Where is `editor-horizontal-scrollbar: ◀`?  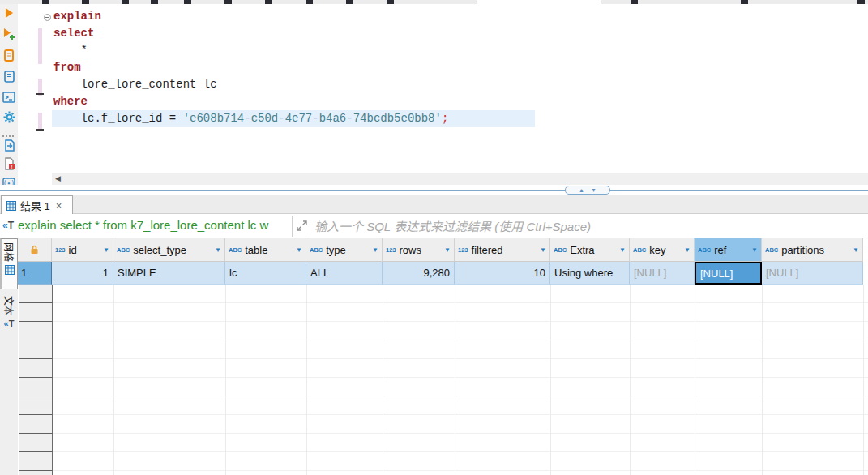
editor-horizontal-scrollbar: ◀ is located at coordinates (460, 178).